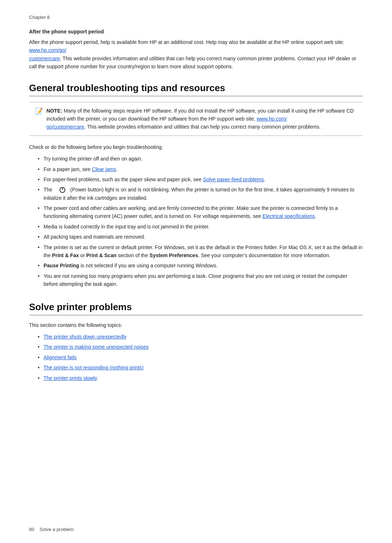 This screenshot has width=392, height=543. I want to click on note-box: 📝 NOTE: Many of the following steps requ…, so click(196, 119).